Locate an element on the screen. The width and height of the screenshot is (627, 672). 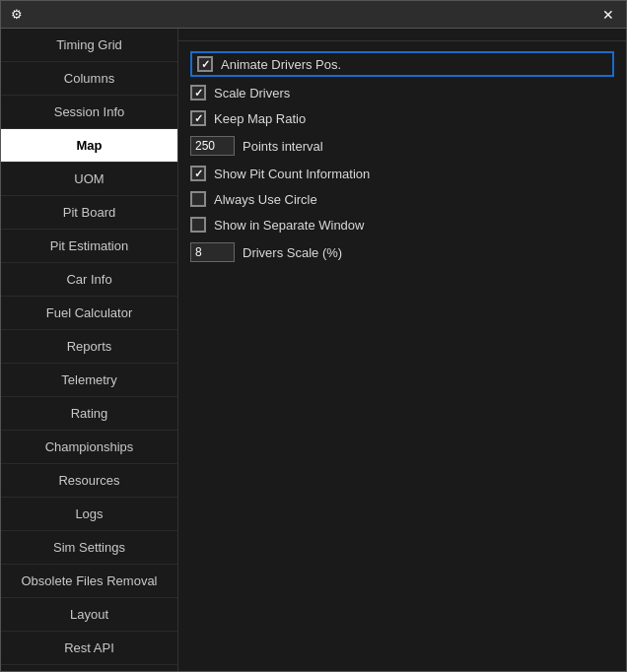
sidebar-item-label: Logs is located at coordinates (89, 514).